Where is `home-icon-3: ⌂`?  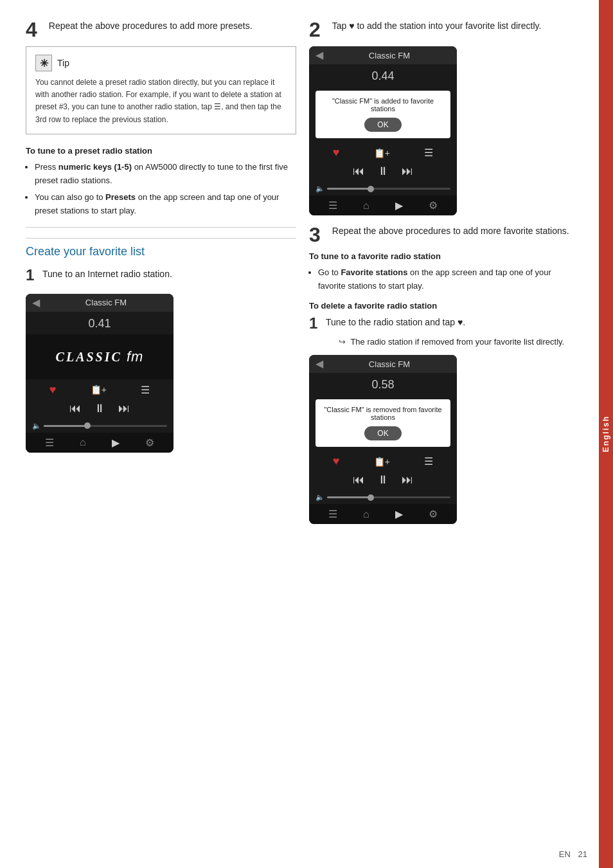 home-icon-3: ⌂ is located at coordinates (366, 514).